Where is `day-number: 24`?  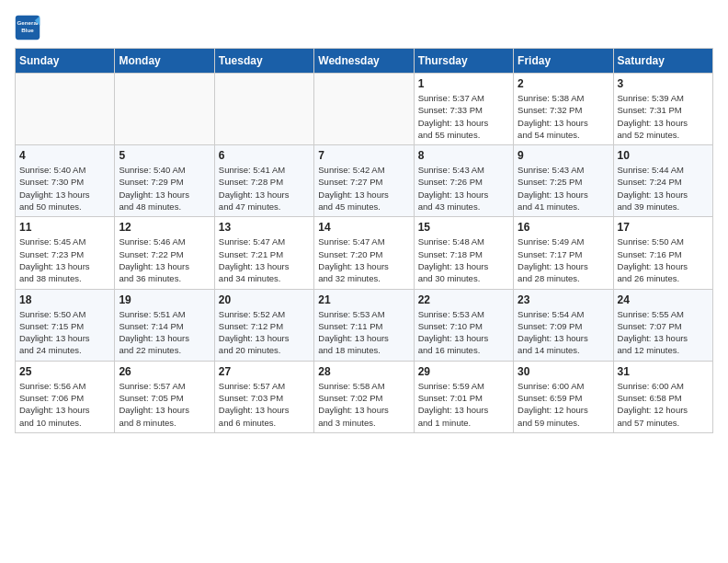
day-number: 24 is located at coordinates (664, 300).